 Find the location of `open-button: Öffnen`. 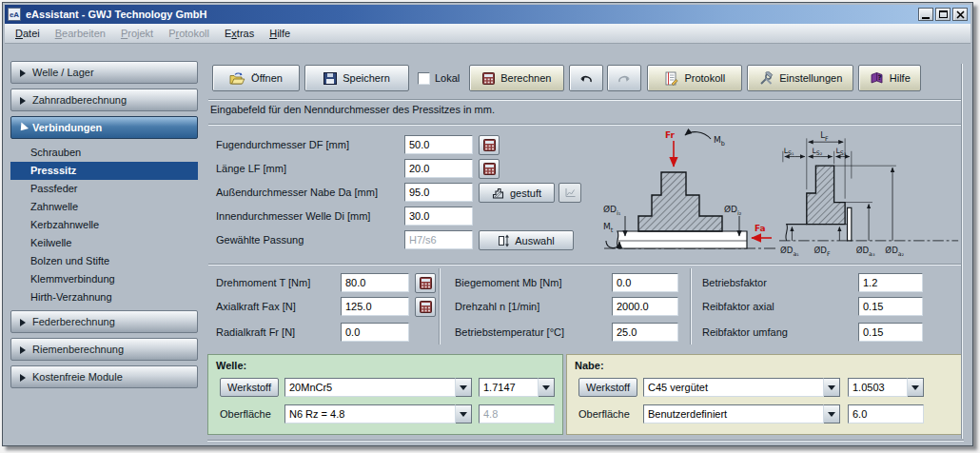

open-button: Öffnen is located at coordinates (256, 78).